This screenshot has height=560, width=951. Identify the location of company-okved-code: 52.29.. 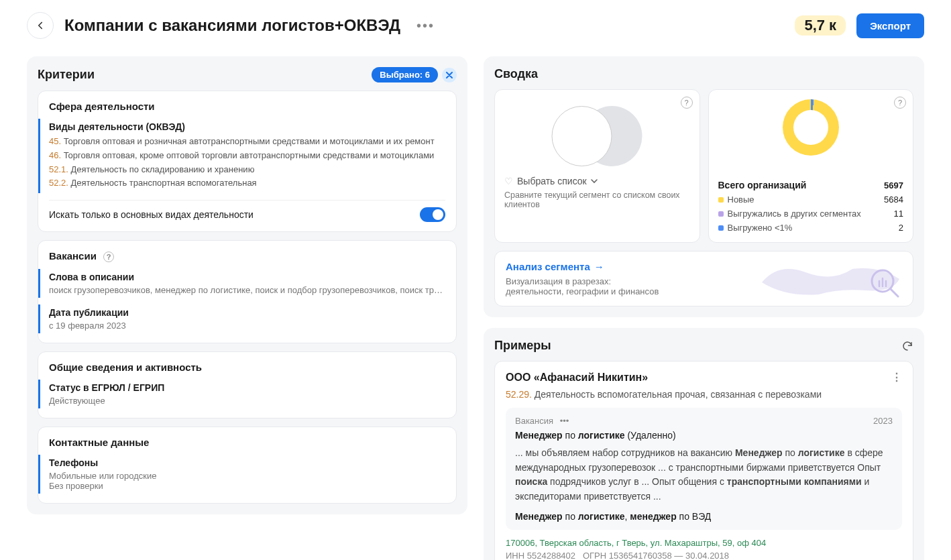
(519, 394).